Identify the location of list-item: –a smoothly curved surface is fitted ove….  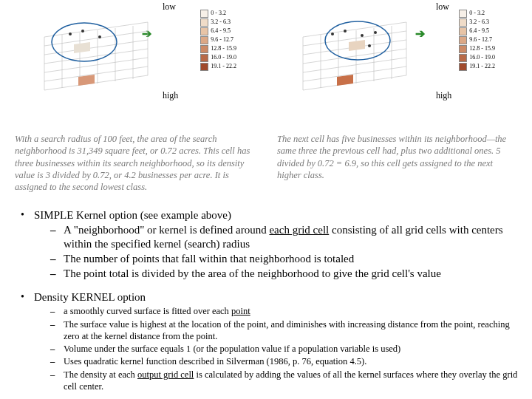
(278, 311).